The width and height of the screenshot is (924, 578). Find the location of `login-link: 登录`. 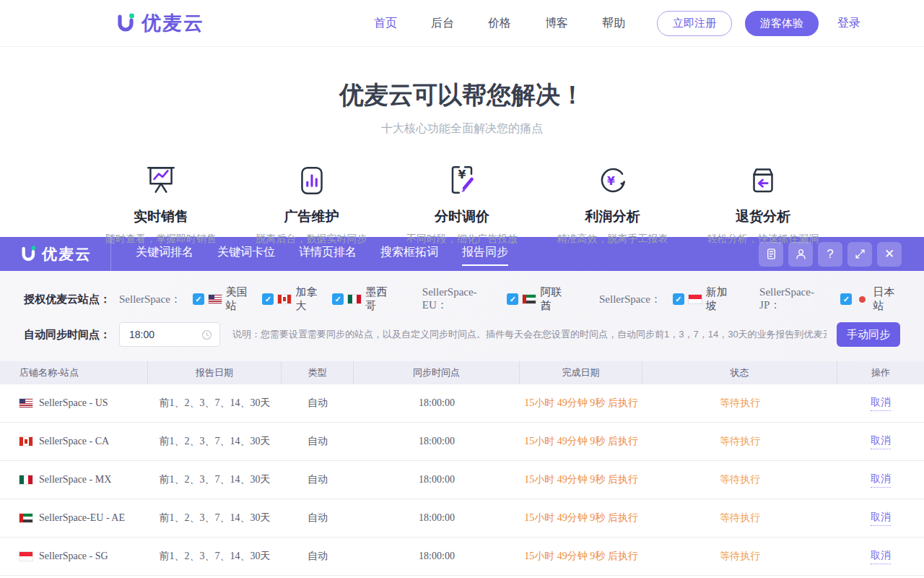

login-link: 登录 is located at coordinates (849, 23).